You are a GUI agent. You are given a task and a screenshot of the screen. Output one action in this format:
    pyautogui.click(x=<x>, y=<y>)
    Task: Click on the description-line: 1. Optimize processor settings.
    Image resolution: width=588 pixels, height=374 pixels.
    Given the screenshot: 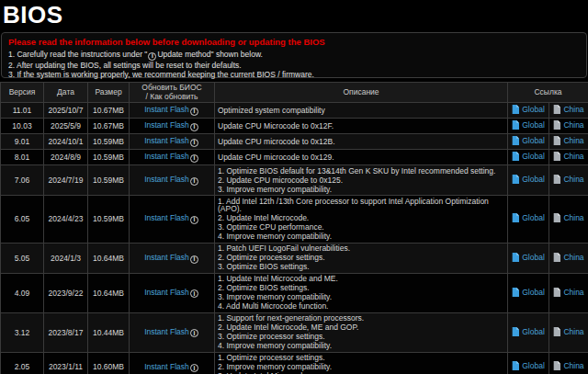 What is the action you would take?
    pyautogui.click(x=361, y=358)
    